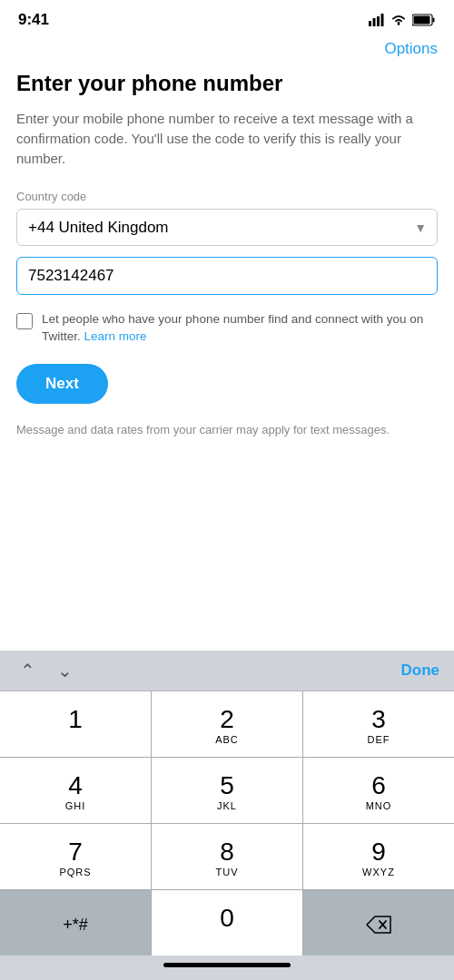 The height and width of the screenshot is (980, 454). Describe the element at coordinates (227, 18) in the screenshot. I see `status-bar: 9:41` at that location.